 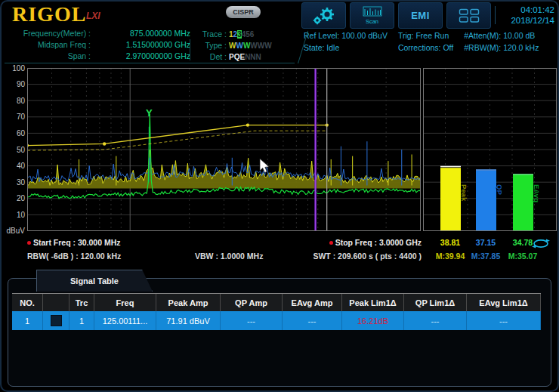 What do you see at coordinates (373, 302) in the screenshot?
I see `col-header-Peak Lim1Δ: Peak Lim1Δ` at bounding box center [373, 302].